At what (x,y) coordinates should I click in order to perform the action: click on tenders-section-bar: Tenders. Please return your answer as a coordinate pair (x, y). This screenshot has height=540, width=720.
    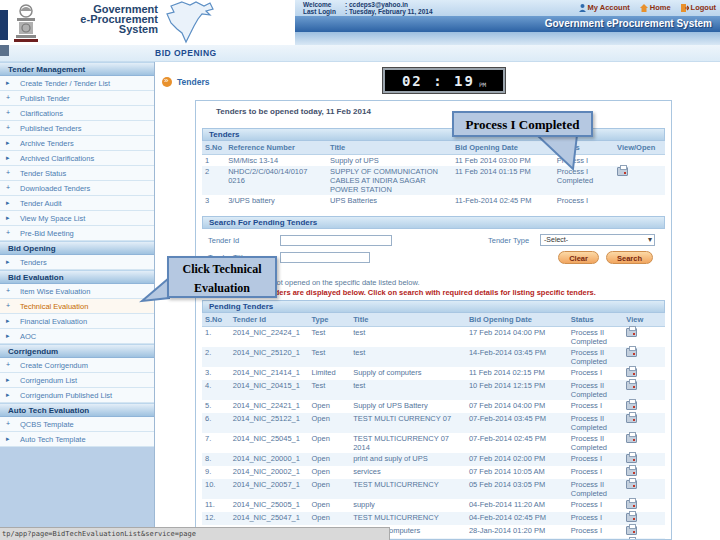
    Looking at the image, I should click on (434, 134).